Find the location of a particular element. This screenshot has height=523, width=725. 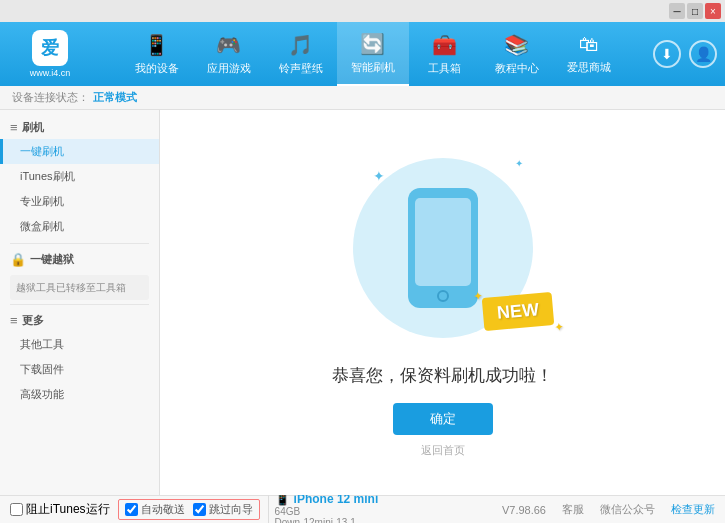

nav-item-apps-games: 🎮 应用游戏 is located at coordinates (229, 54).